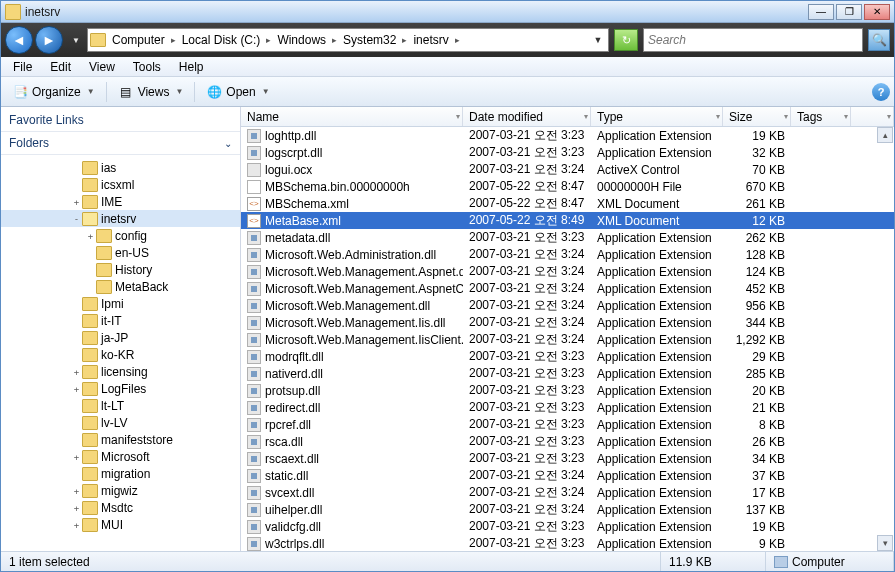 This screenshot has height=572, width=895. What do you see at coordinates (348, 40) in the screenshot?
I see `address-bar: Computer▸Local Disk (C:)▸Windows▸System3…` at bounding box center [348, 40].